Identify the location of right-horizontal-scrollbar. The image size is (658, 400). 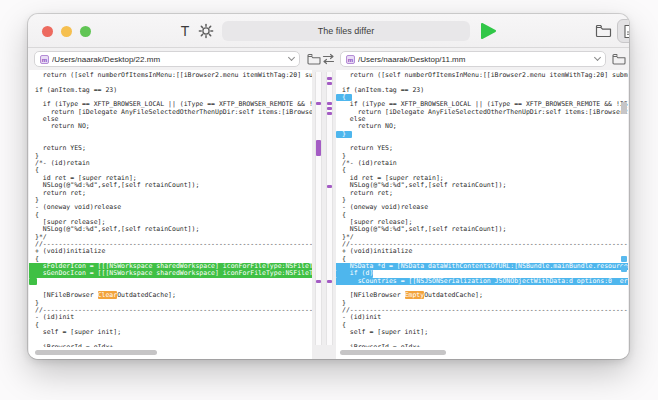
(393, 352).